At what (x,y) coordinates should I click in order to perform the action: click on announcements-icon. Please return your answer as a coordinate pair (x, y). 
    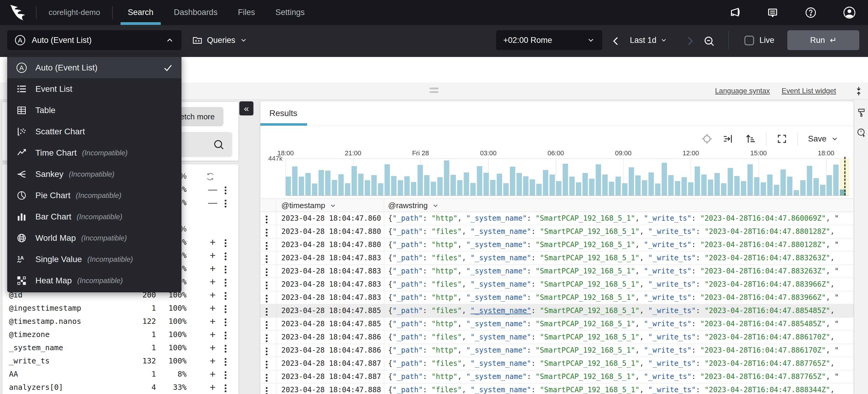
    Looking at the image, I should click on (735, 13).